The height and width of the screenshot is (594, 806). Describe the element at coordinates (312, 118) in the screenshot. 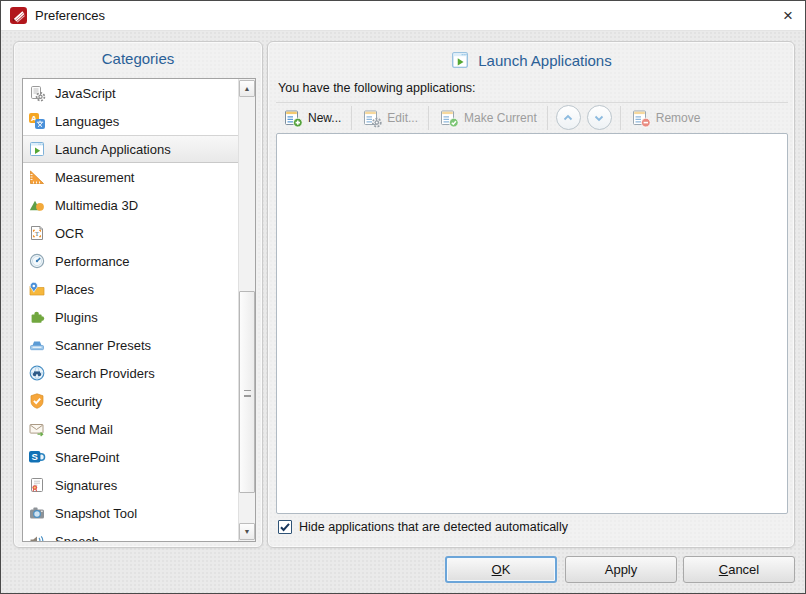

I see `new-button: New...` at that location.